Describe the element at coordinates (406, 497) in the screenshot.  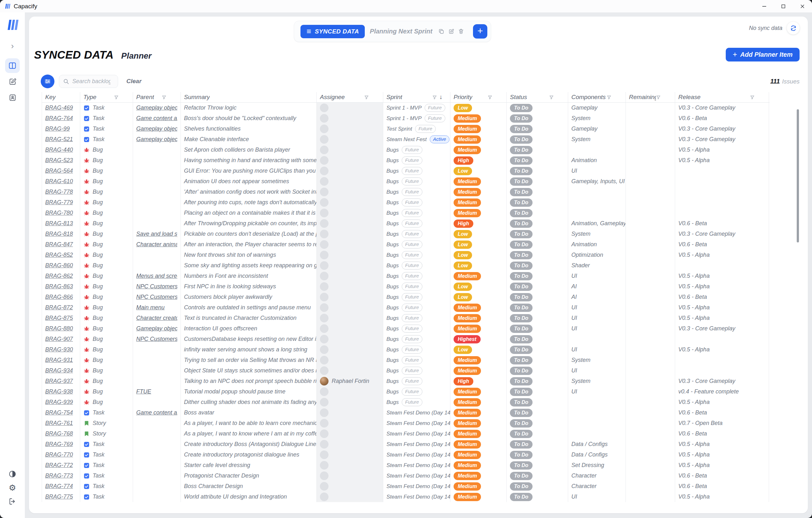
I see `table-row: BRAG-775TaskWorld attribute UI design an…` at that location.